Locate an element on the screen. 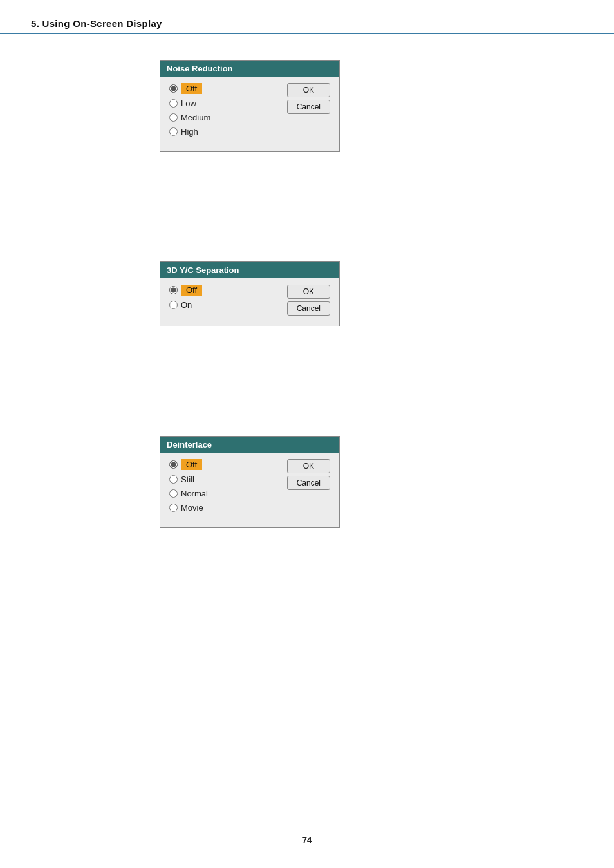 The height and width of the screenshot is (868, 614). 3d-yc-label-on: On is located at coordinates (187, 305).